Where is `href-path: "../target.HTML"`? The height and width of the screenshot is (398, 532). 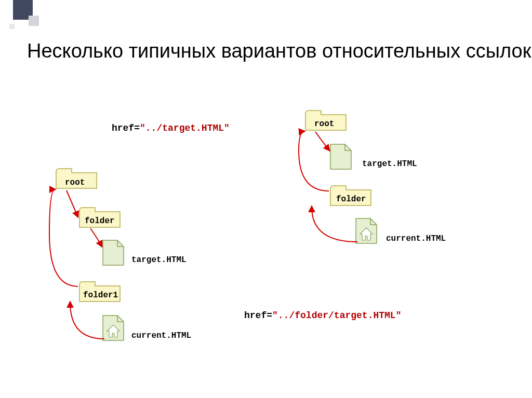 href-path: "../target.HTML" is located at coordinates (185, 128).